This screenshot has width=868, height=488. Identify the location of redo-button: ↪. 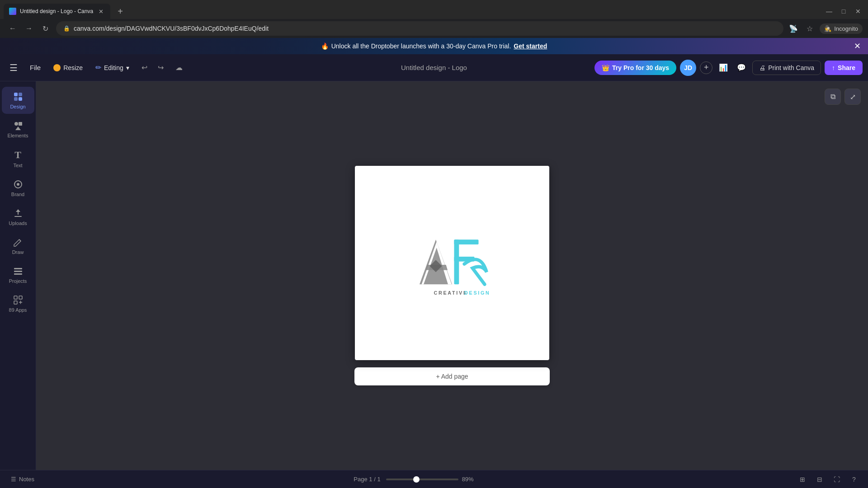
(161, 68).